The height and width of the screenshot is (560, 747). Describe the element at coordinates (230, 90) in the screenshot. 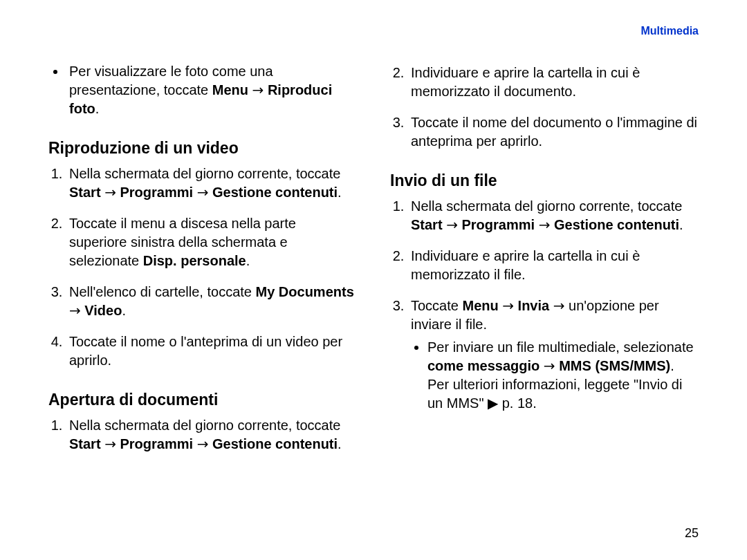

I see `bold-menu: Menu` at that location.